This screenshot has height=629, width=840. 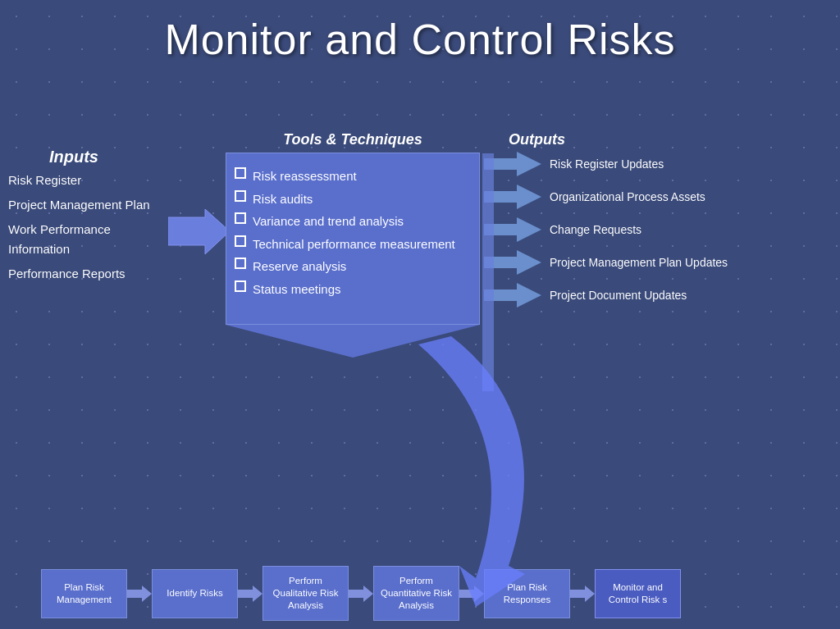 What do you see at coordinates (607, 164) in the screenshot?
I see `output-label-1: Risk Register Updates` at bounding box center [607, 164].